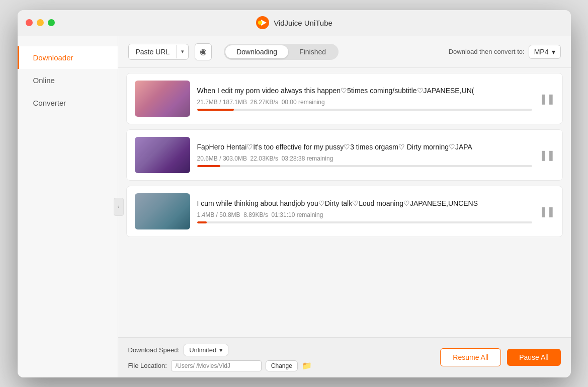  I want to click on item-stats-3: 1.4MB / 50.8MB 8.89KB/s 01:31:10 remaini…, so click(365, 215).